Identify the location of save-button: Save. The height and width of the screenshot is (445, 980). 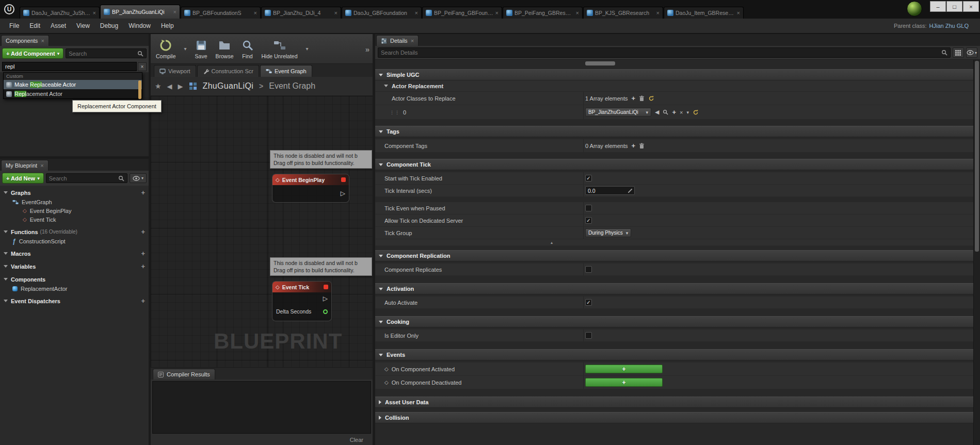
(201, 49).